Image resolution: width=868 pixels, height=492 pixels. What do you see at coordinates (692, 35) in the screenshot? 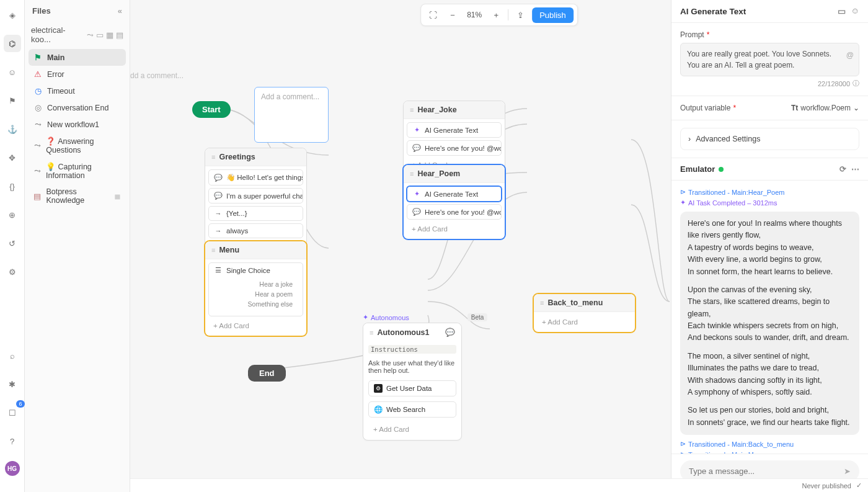
I see `prompt-label: Prompt` at bounding box center [692, 35].